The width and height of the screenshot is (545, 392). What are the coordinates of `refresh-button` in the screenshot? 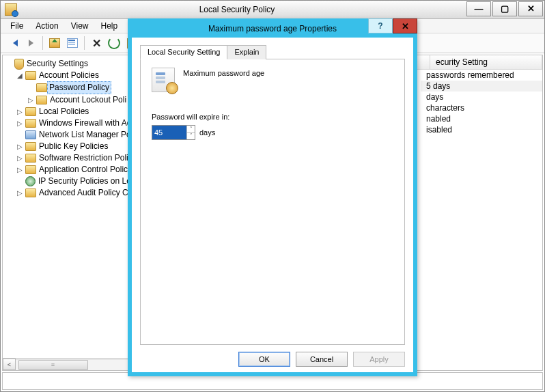 It's located at (114, 43).